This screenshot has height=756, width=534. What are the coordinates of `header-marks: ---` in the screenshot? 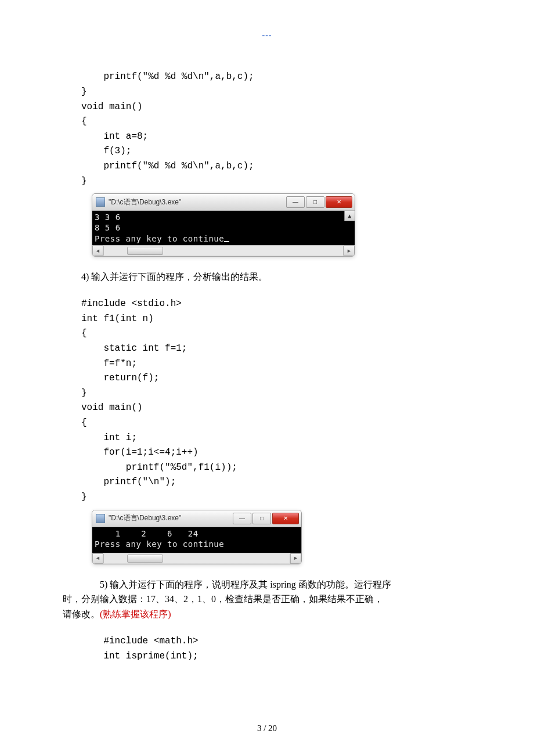 It's located at (267, 35).